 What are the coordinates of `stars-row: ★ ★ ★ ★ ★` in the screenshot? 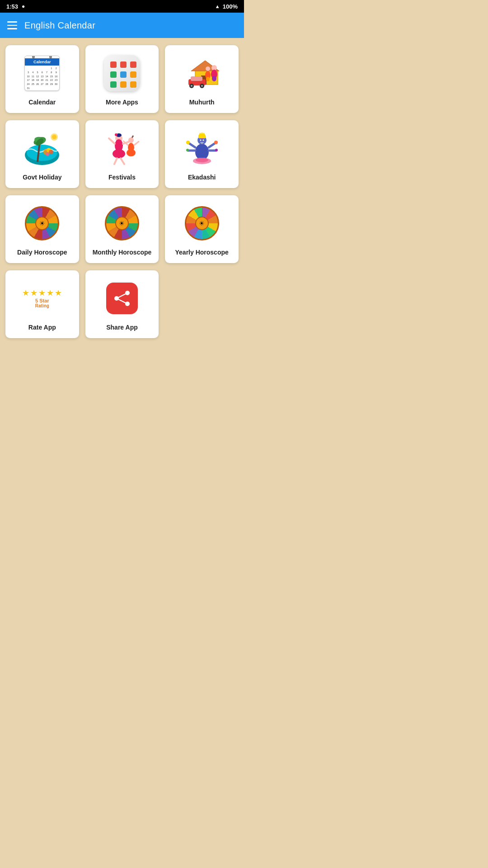 It's located at (42, 293).